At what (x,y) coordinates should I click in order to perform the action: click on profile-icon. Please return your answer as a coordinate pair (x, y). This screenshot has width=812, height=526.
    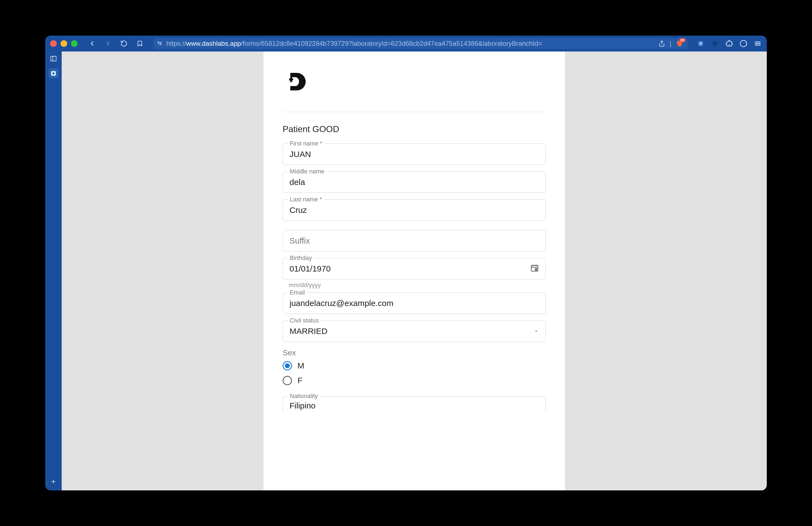
    Looking at the image, I should click on (743, 44).